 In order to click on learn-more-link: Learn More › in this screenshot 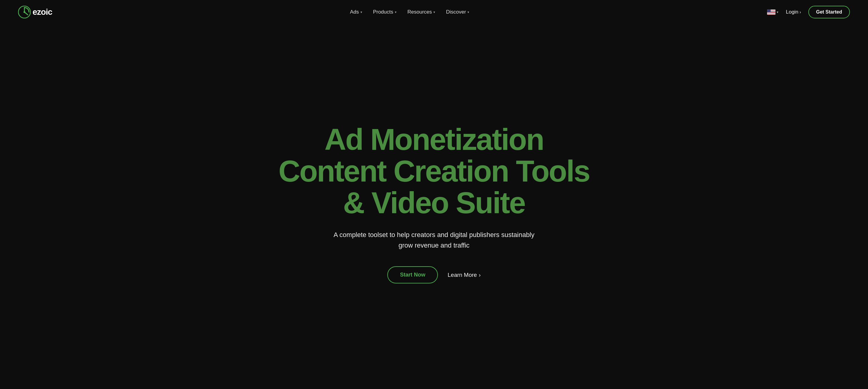, I will do `click(464, 275)`.